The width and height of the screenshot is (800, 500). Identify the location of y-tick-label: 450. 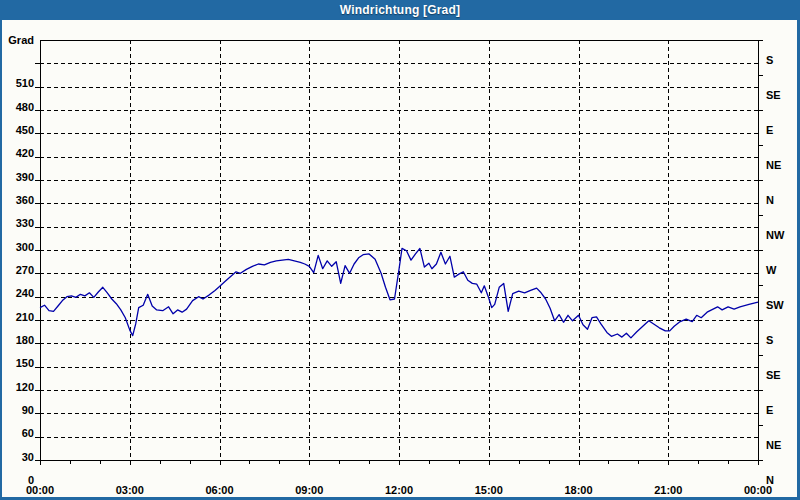
(18, 130).